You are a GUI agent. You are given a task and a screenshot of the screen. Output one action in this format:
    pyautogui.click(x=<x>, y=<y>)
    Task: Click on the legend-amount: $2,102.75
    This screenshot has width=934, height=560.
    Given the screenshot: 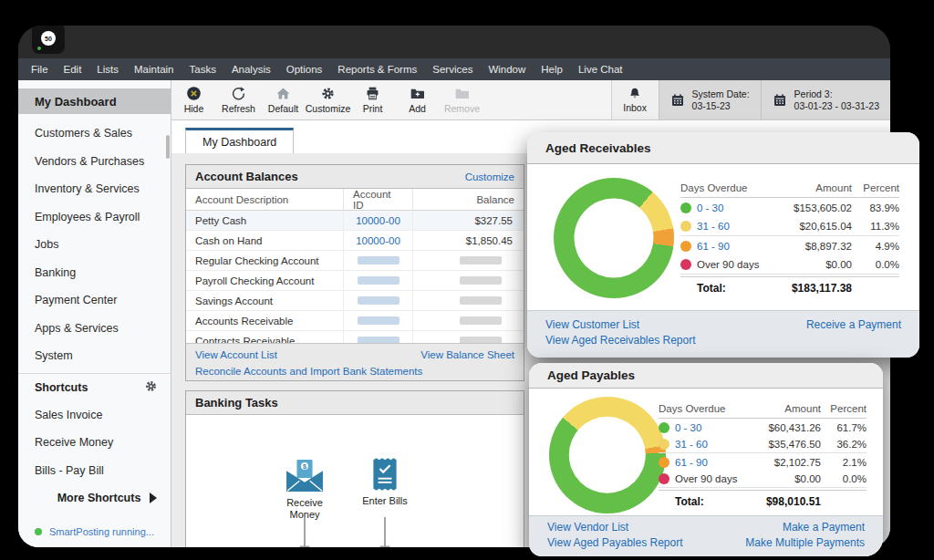 What is the action you would take?
    pyautogui.click(x=790, y=462)
    